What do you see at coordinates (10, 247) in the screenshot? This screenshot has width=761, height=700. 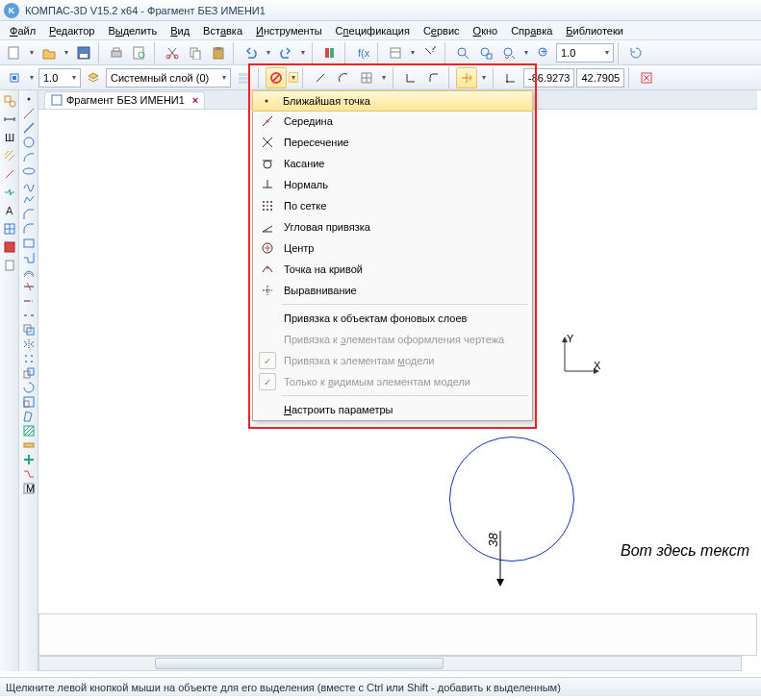 I see `spec-tool` at bounding box center [10, 247].